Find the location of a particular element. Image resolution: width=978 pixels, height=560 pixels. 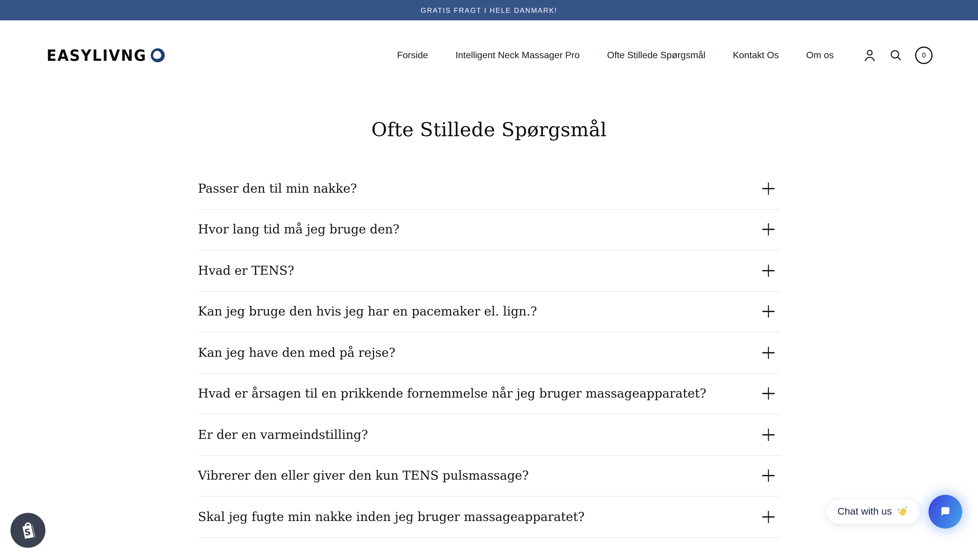

cart-count-circle: 0 is located at coordinates (924, 55).